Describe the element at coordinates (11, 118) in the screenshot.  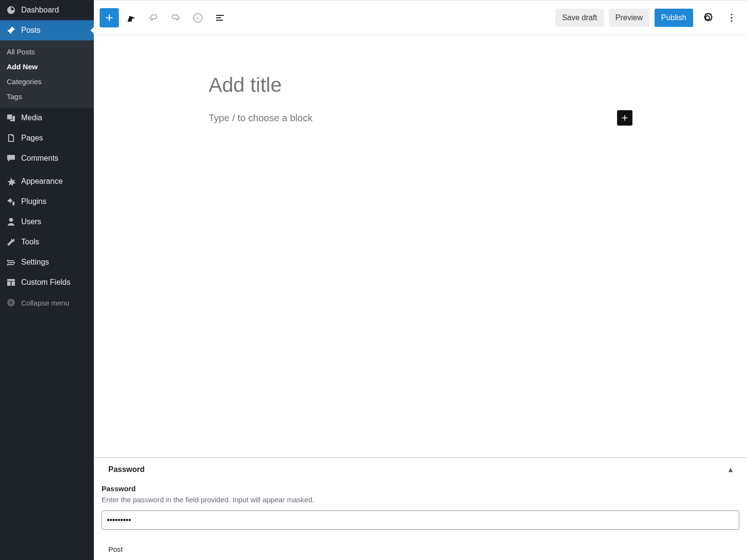
I see `media-icon` at that location.